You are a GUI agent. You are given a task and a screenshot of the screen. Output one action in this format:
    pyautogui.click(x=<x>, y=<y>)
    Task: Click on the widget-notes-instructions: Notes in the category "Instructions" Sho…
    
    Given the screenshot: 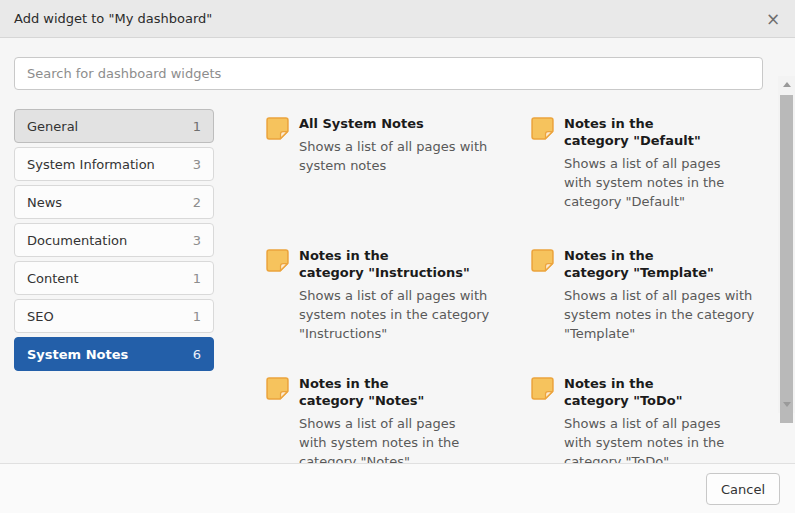 What is the action you would take?
    pyautogui.click(x=398, y=311)
    